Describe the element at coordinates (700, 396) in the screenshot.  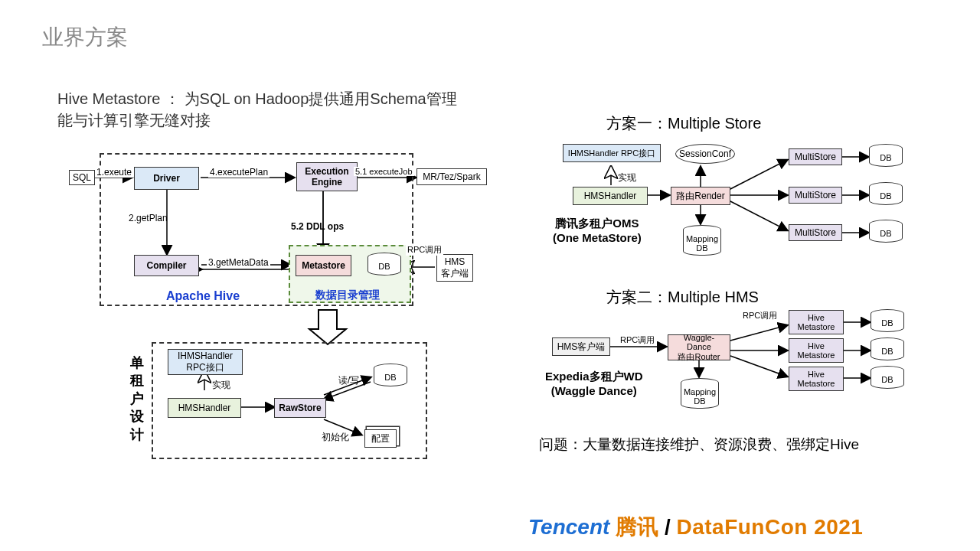
I see `s2-mapping-db-icon: Mapping DB` at that location.